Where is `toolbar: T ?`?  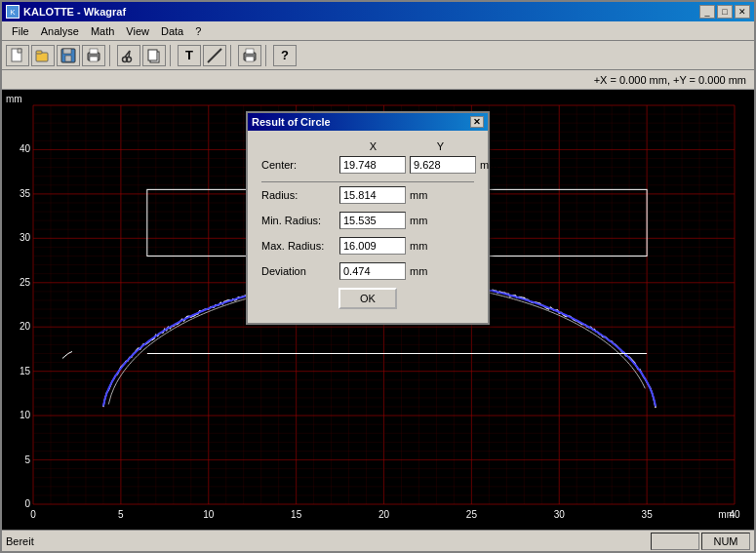 toolbar: T ? is located at coordinates (378, 56).